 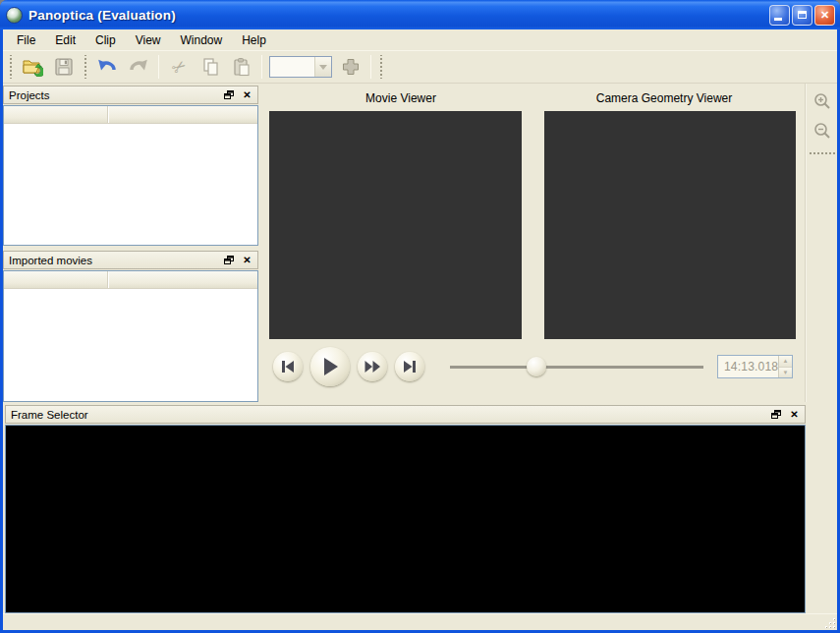 I want to click on projects-panel-titlebar: Projects ✕, so click(x=131, y=94).